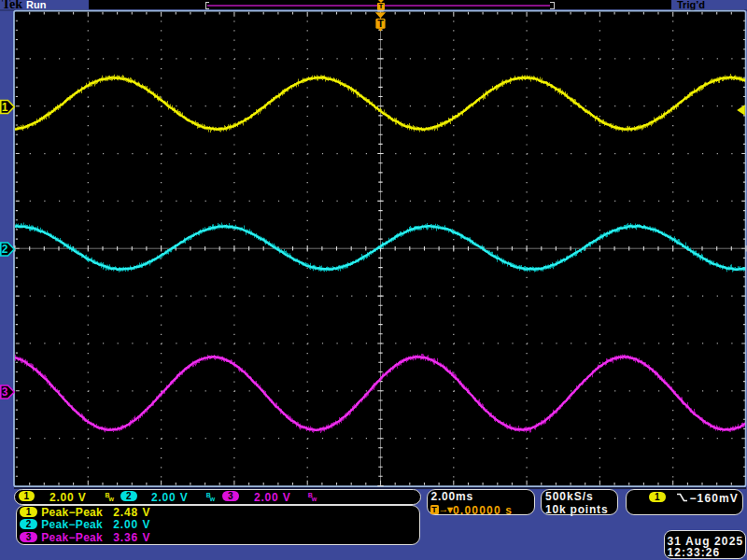 This screenshot has width=747, height=560. What do you see at coordinates (6, 392) in the screenshot?
I see `svg-text: 3` at bounding box center [6, 392].